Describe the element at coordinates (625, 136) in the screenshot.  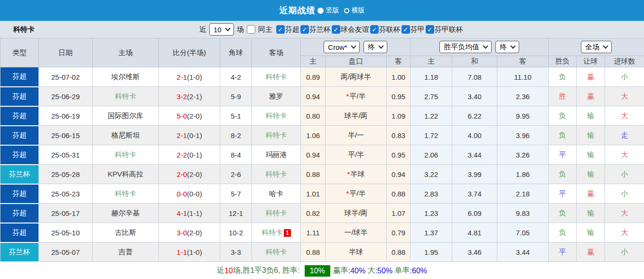
I see `goals-result-cell: 走` at that location.